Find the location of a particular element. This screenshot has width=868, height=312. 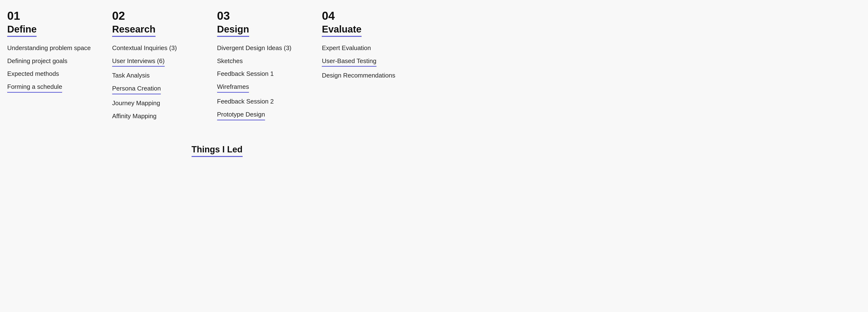

list-item: User Interviews (6) is located at coordinates (160, 62).